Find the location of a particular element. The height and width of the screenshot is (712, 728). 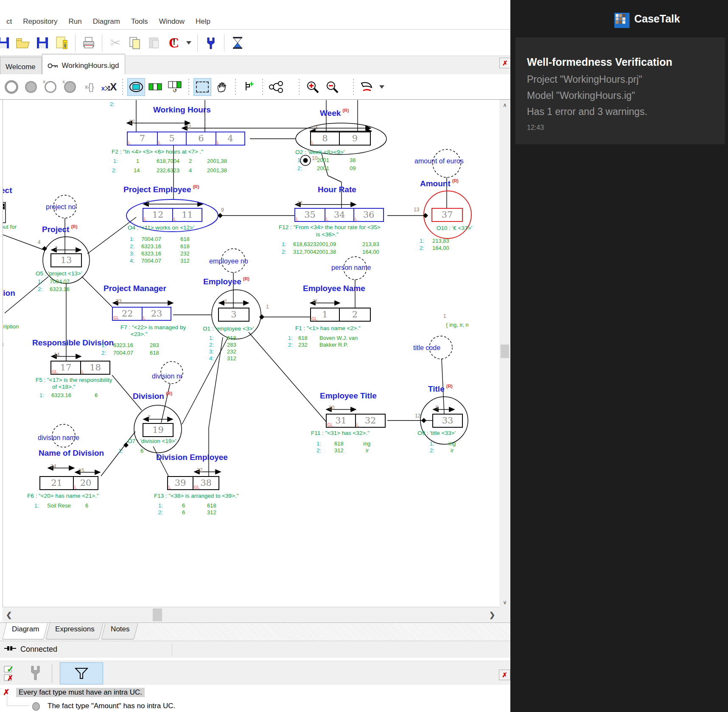

fact-role-box-36: 36L is located at coordinates (369, 215).